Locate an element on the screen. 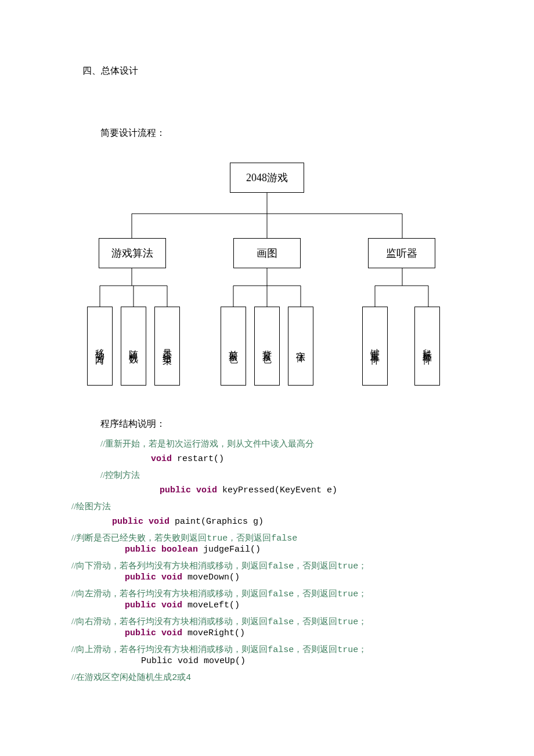 This screenshot has width=534, height=756. tree-root: 2048游戏 is located at coordinates (267, 178).